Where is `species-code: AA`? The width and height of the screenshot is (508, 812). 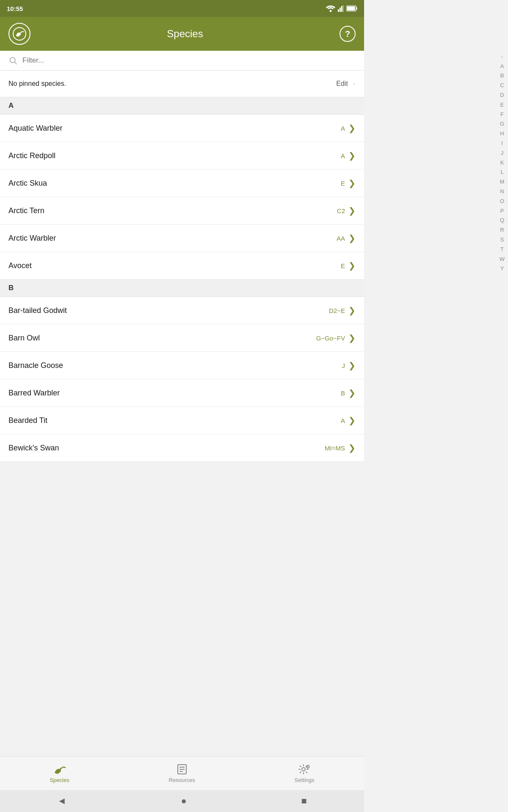 species-code: AA is located at coordinates (341, 239).